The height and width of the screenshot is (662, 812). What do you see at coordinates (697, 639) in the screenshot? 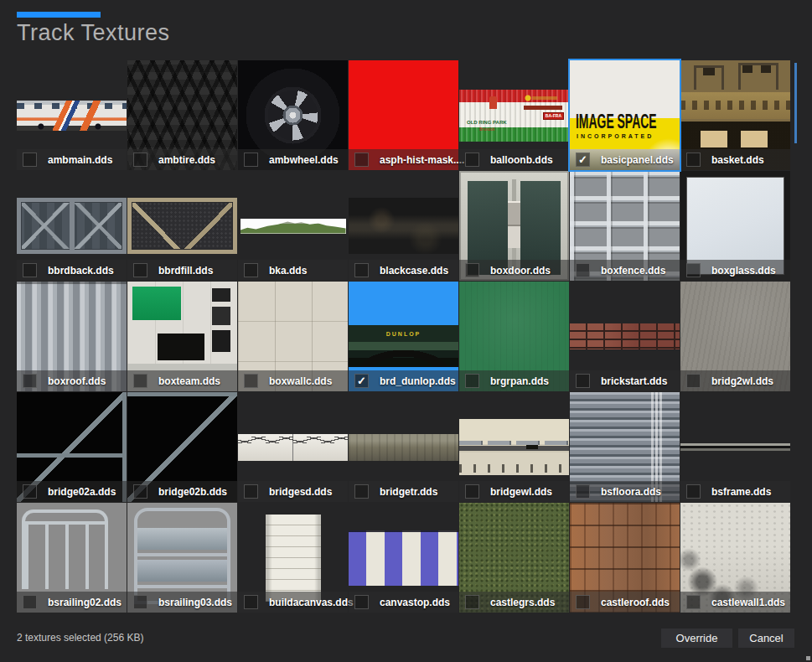
I see `override-button: Override` at bounding box center [697, 639].